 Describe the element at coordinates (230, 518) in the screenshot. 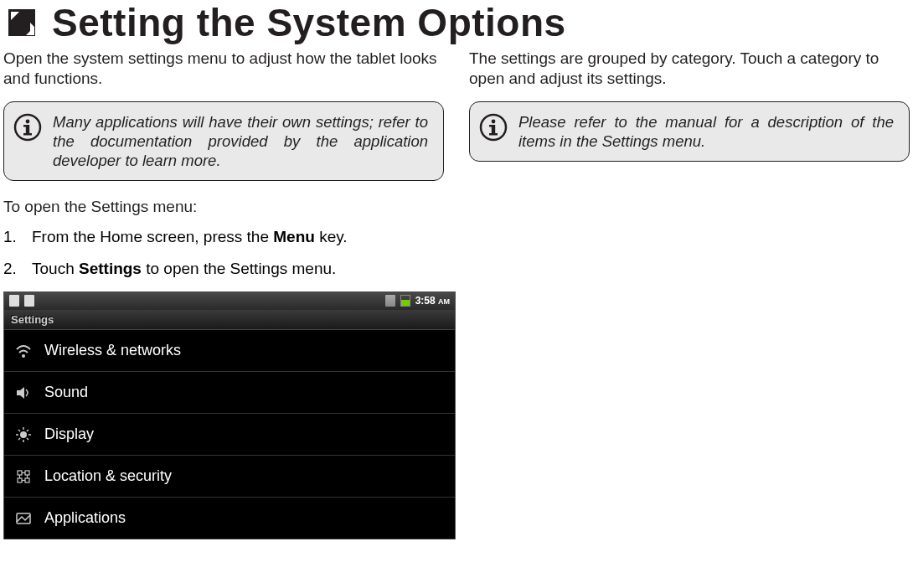

I see `settings-item-applications: Applications` at that location.